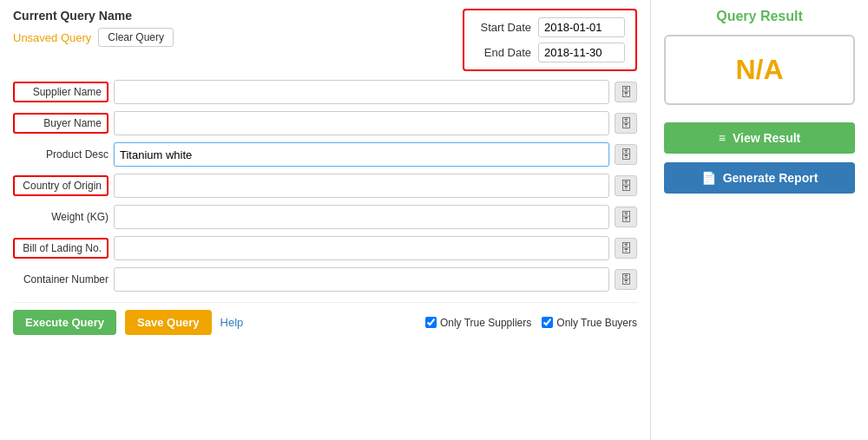 This screenshot has height=440, width=868. What do you see at coordinates (325, 154) in the screenshot?
I see `product-desc-row: Product Desc 🗄` at bounding box center [325, 154].